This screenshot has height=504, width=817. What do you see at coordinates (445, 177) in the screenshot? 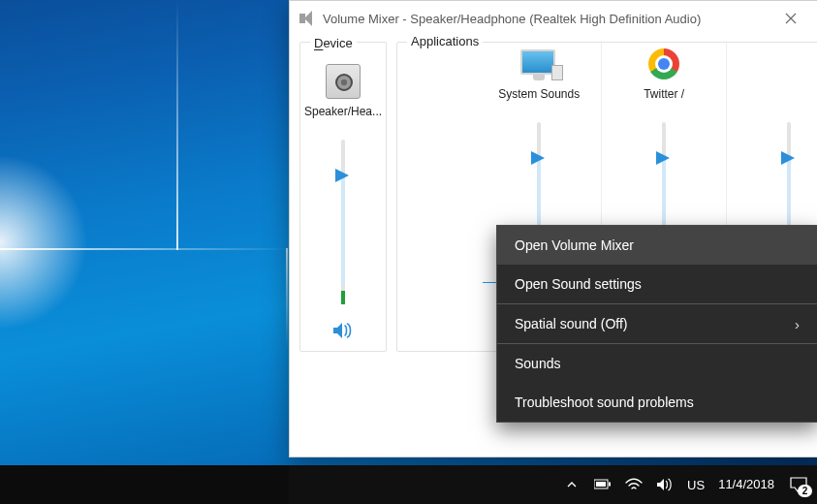
I see `applications-panel-label: Applications` at bounding box center [445, 177].